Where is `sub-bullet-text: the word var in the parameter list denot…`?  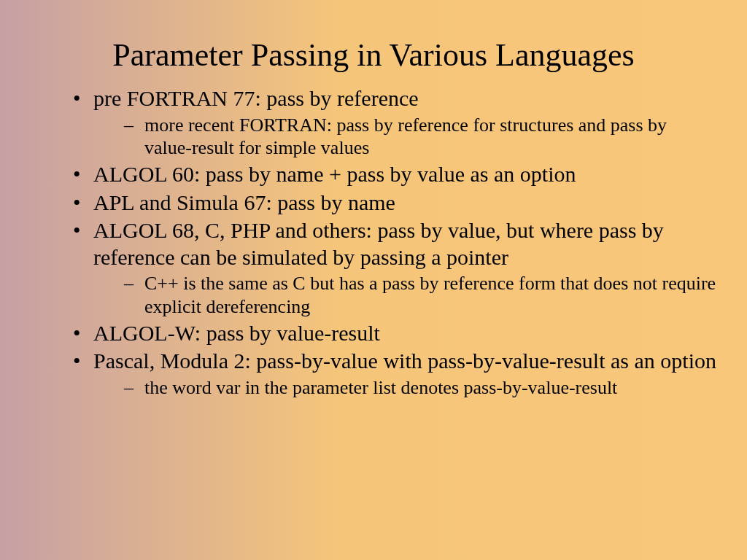 sub-bullet-text: the word var in the parameter list denot… is located at coordinates (381, 388).